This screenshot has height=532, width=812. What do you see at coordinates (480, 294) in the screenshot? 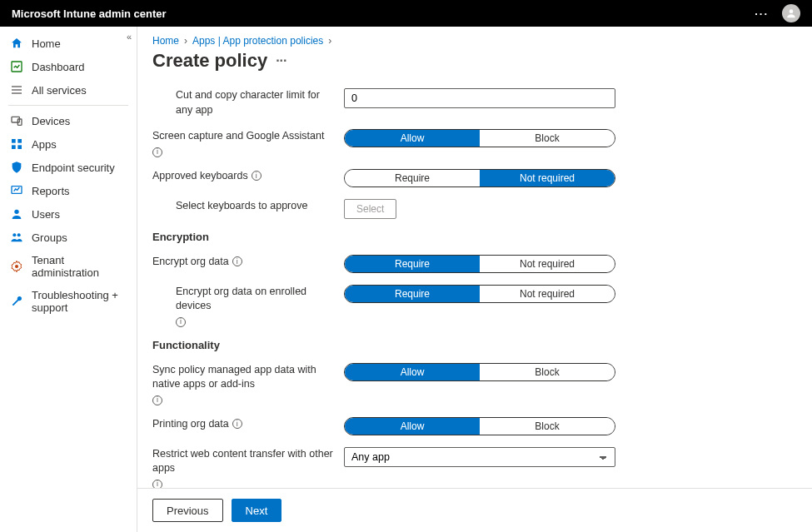
I see `encrypt-enrolled-toggle: Require Not required` at bounding box center [480, 294].